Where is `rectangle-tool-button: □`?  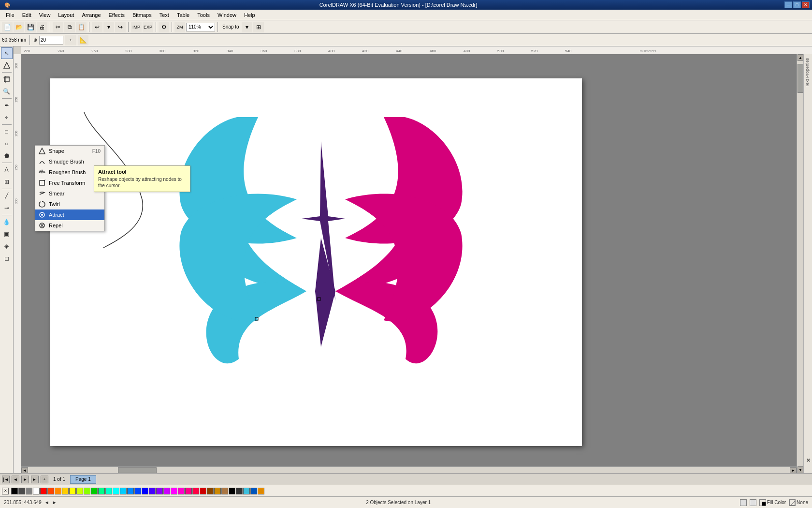
rectangle-tool-button: □ is located at coordinates (7, 132).